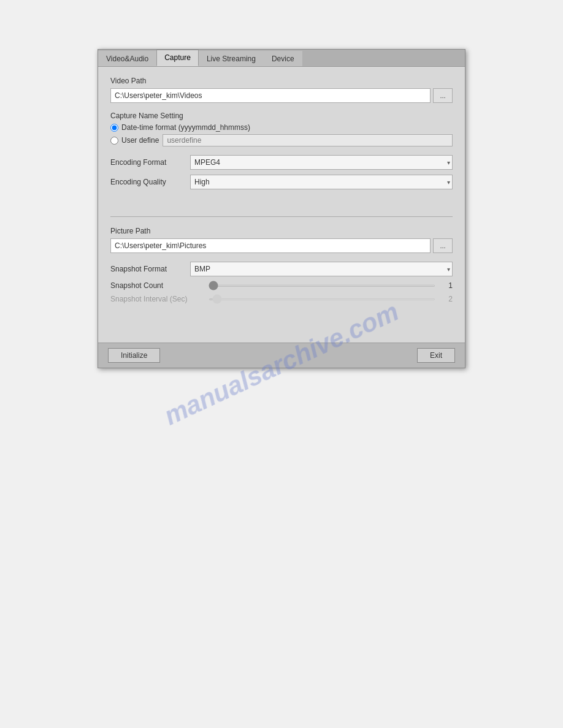 The image size is (563, 728). What do you see at coordinates (282, 217) in the screenshot?
I see `section-divider` at bounding box center [282, 217].